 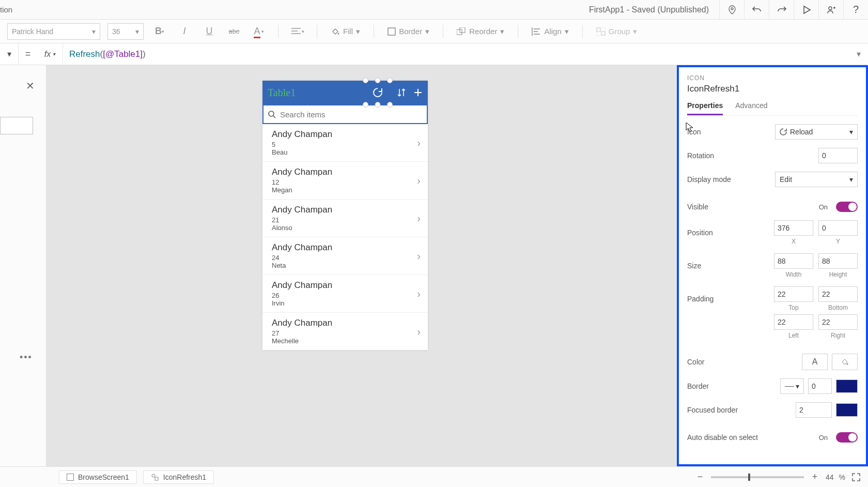 What do you see at coordinates (344, 227) in the screenshot?
I see `item-sub: Alonso` at bounding box center [344, 227].